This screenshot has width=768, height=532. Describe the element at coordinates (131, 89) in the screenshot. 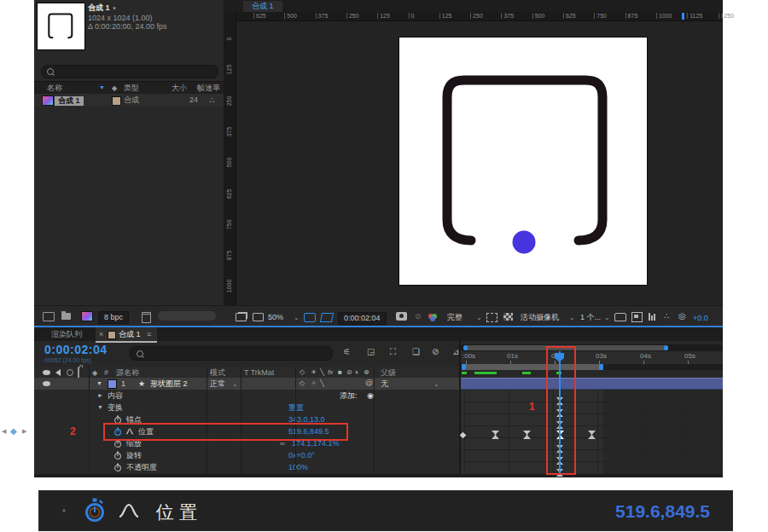

I see `col-type: 类型` at that location.